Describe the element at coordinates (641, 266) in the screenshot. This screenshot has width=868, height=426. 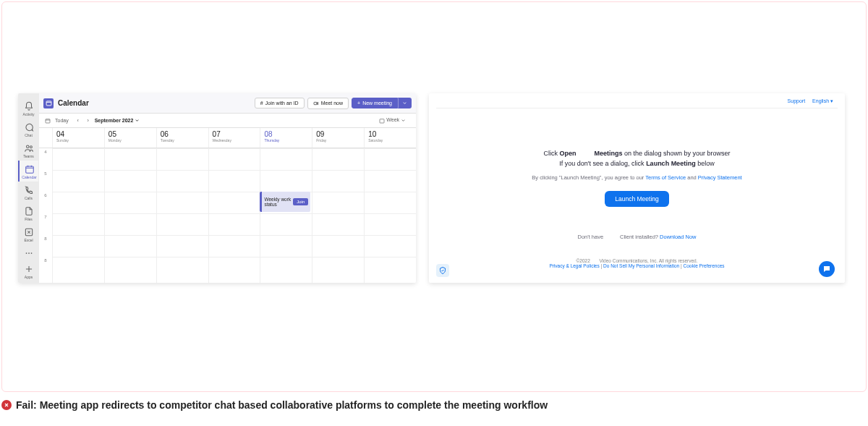
I see `footer-link: Do Not Sell My Personal Information` at that location.